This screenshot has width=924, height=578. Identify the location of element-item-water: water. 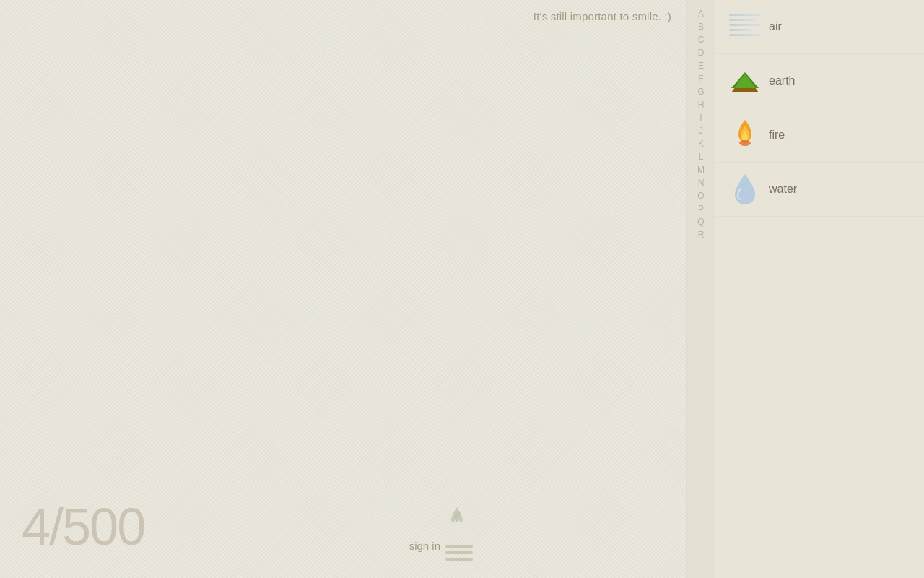
(820, 189).